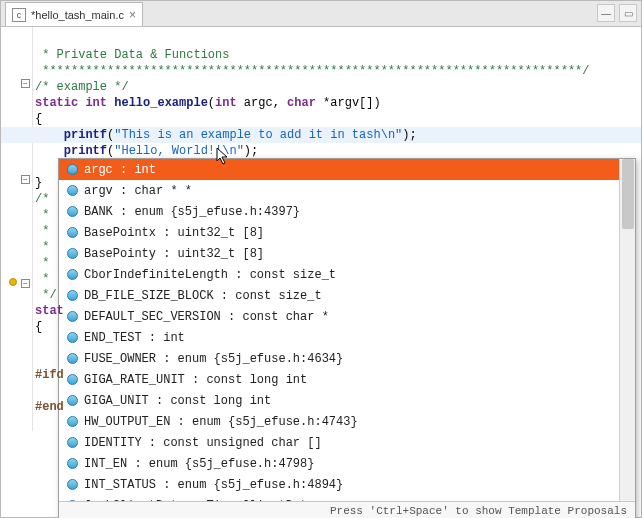  Describe the element at coordinates (347, 232) in the screenshot. I see `suggestion-item: BasePointx : uint32_t [8]` at that location.